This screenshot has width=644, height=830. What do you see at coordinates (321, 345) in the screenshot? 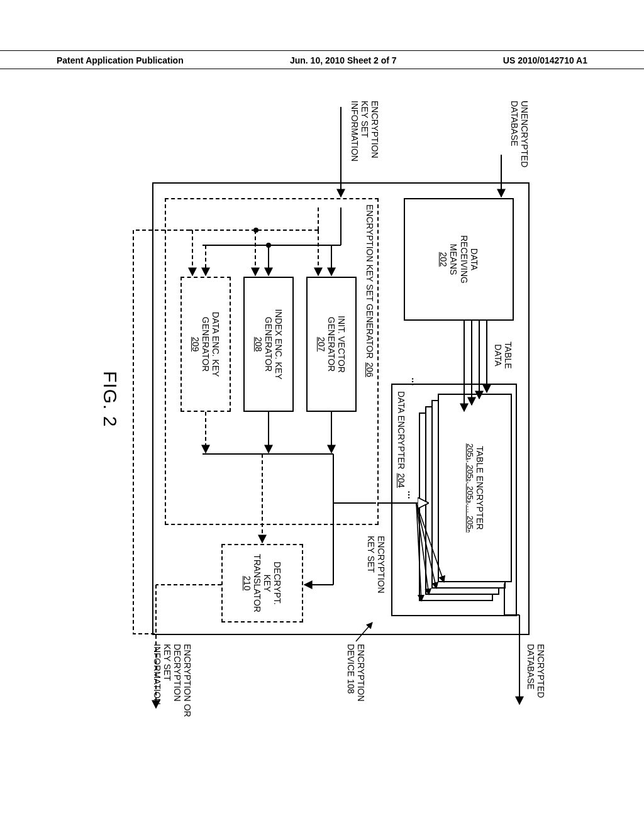
I see `init-vector-generator-ref: 207` at bounding box center [321, 345].